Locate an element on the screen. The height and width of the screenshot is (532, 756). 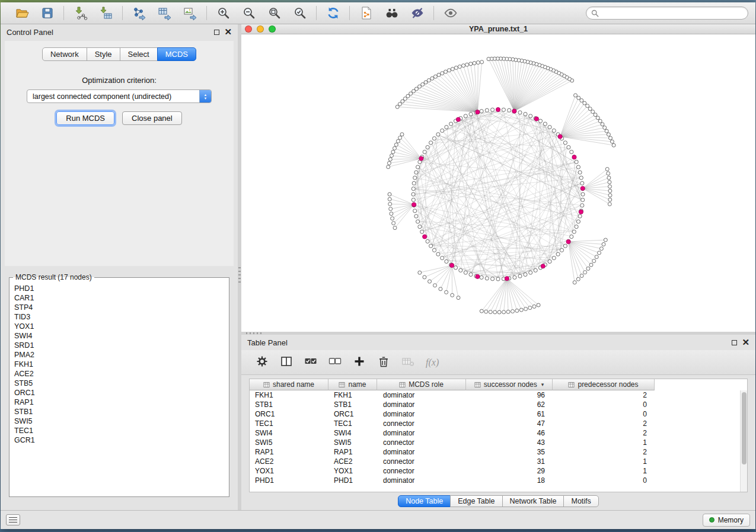
control-panel-title: Control Panel is located at coordinates (30, 32).